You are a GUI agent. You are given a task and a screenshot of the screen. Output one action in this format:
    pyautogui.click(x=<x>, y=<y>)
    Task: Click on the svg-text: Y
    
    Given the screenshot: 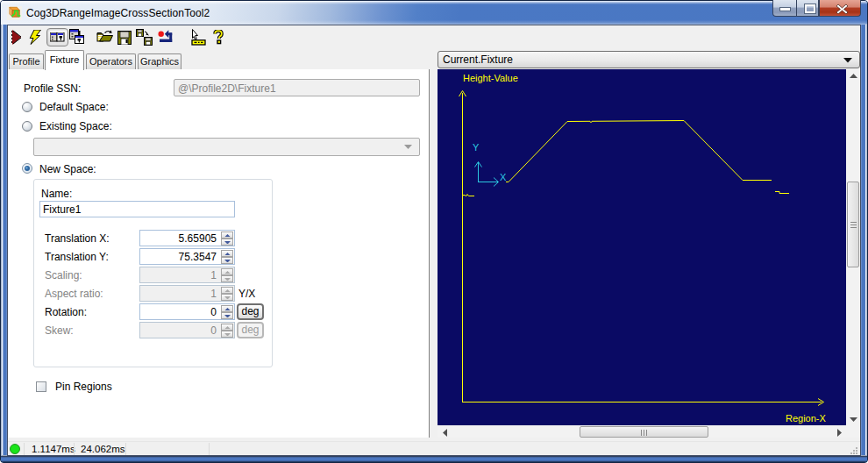 What is the action you would take?
    pyautogui.click(x=476, y=147)
    